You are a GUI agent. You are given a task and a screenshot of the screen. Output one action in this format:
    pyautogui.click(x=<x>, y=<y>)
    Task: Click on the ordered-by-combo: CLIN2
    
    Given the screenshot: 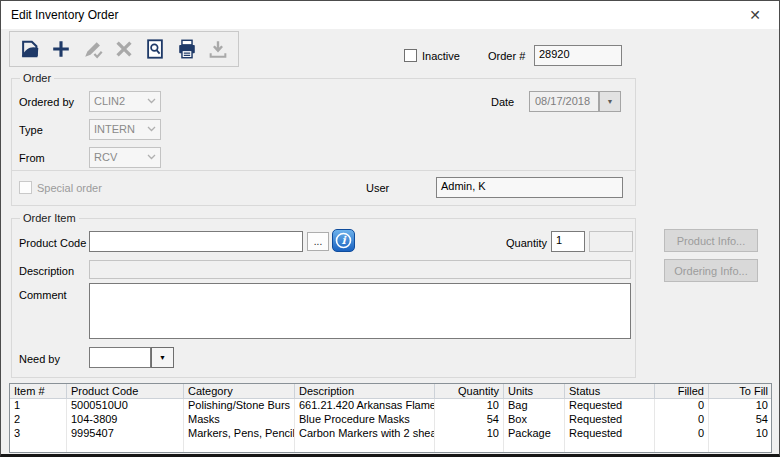 What is the action you would take?
    pyautogui.click(x=125, y=102)
    